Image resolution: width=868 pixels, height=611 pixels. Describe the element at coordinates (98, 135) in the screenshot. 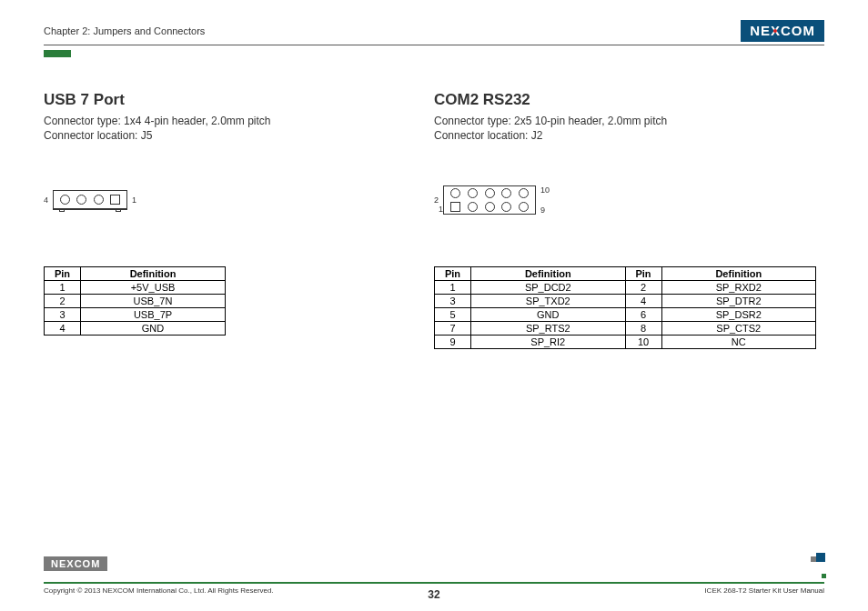

I see `usb7-desc-line2: Connector location: J5` at that location.